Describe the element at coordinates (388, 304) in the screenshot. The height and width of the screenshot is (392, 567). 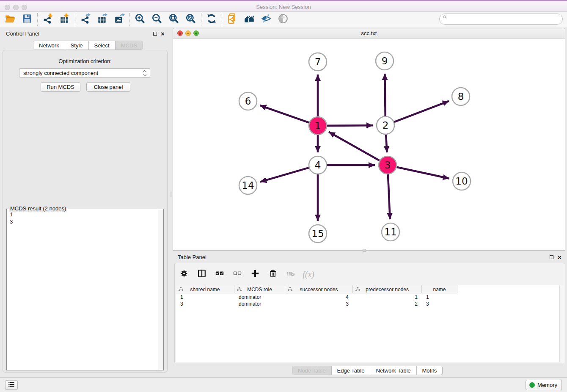
I see `table-cell: 2` at that location.